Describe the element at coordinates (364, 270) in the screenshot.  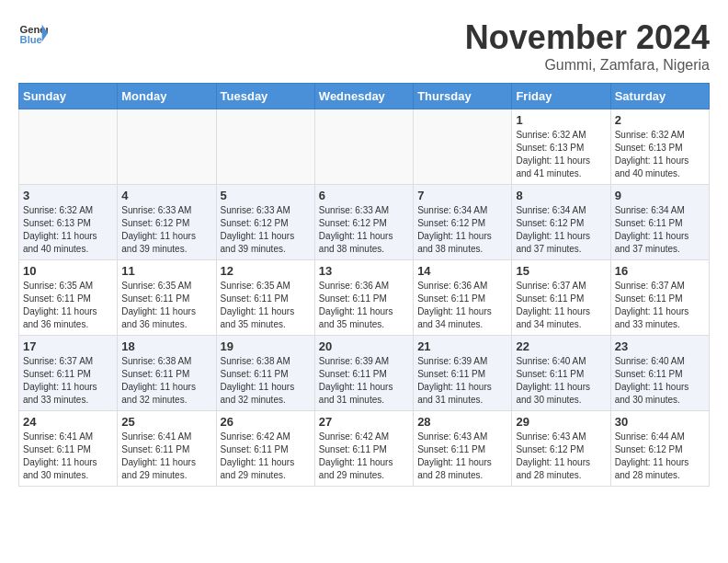
I see `day-number: 13` at that location.